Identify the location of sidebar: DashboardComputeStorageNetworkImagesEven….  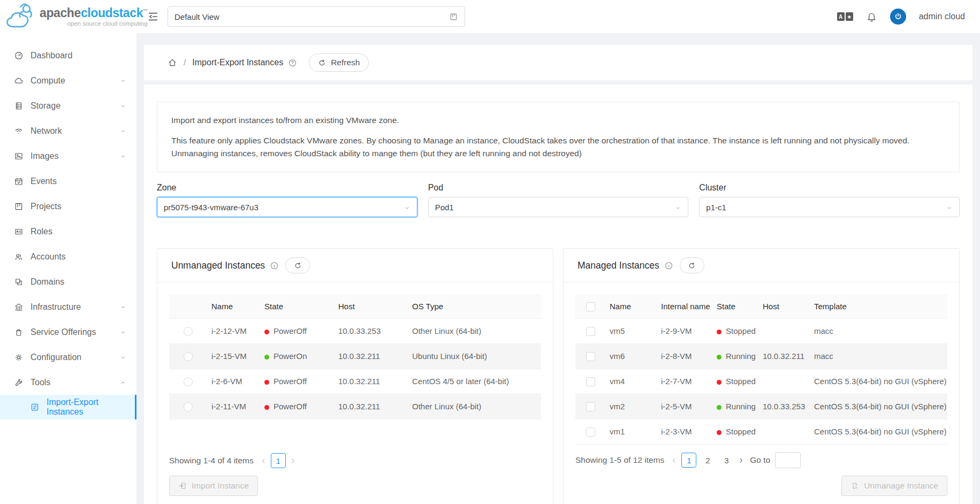
(69, 269).